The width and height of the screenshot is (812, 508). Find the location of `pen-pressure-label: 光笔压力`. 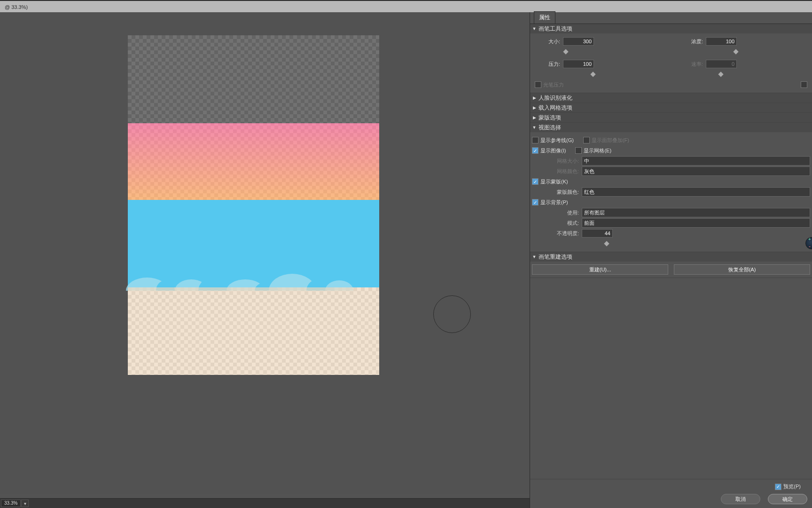

pen-pressure-label: 光笔压力 is located at coordinates (554, 85).